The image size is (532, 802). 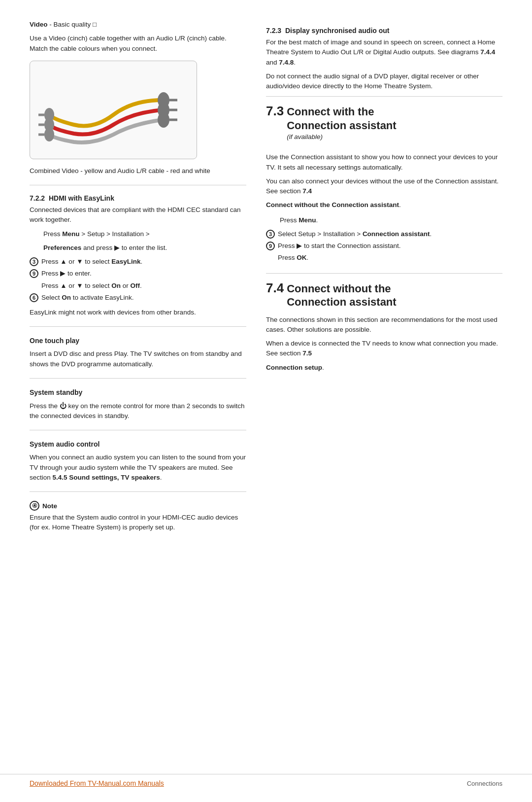 What do you see at coordinates (384, 368) in the screenshot?
I see `section-74-bold2-line: Connection setup.` at bounding box center [384, 368].